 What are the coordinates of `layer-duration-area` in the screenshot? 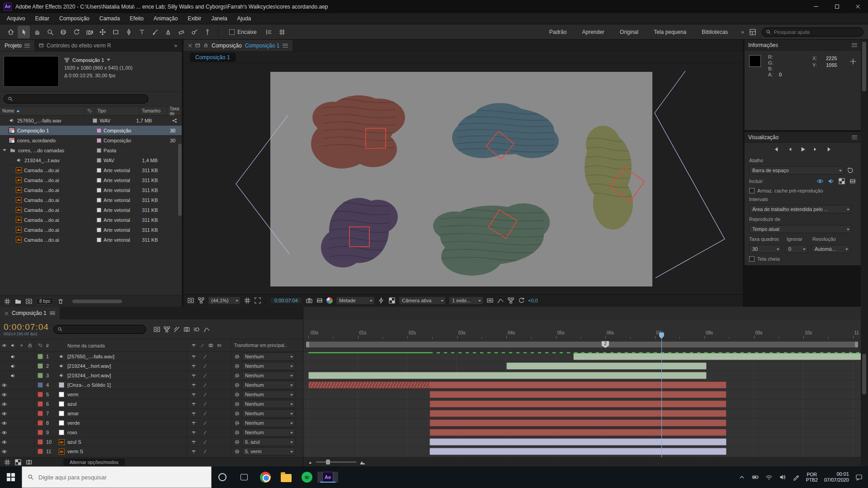 It's located at (582, 405).